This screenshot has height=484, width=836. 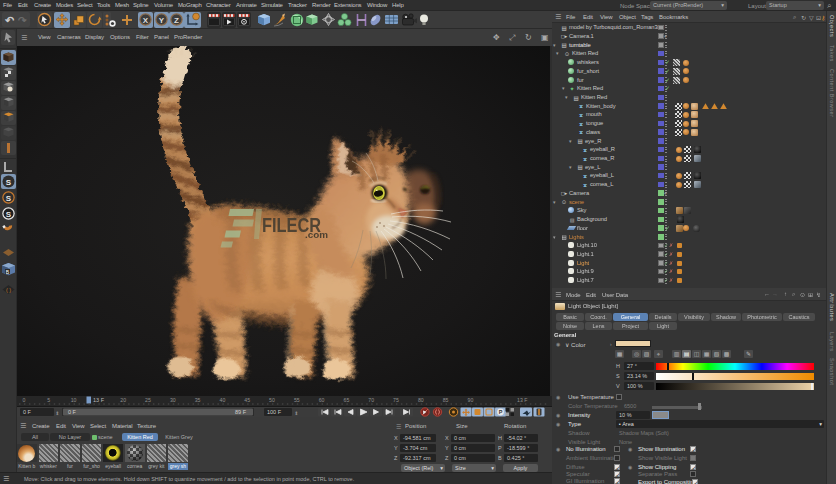 What do you see at coordinates (162, 20) in the screenshot?
I see `svg-text: Y` at bounding box center [162, 20].